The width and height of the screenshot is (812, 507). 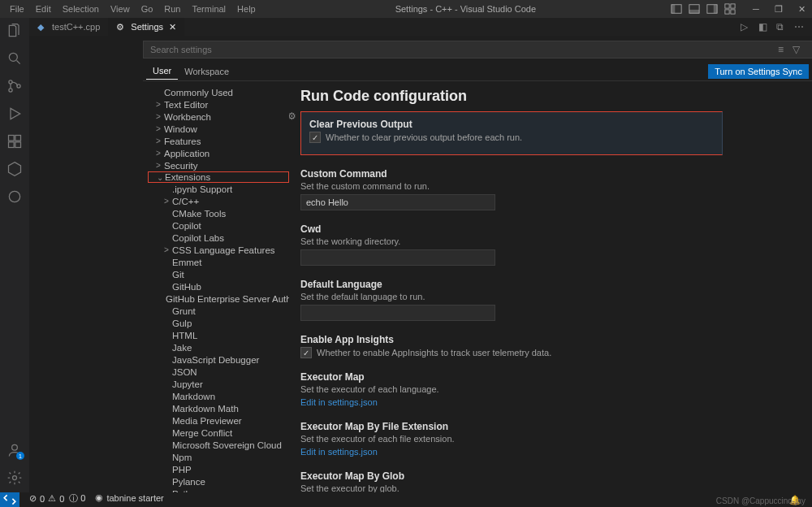 I want to click on tree-item: Commonly Used, so click(x=218, y=93).